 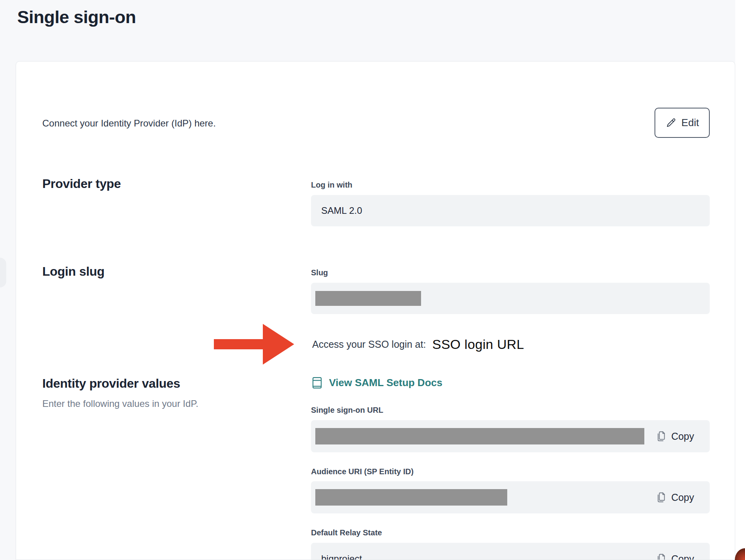 I want to click on copy-audience-uri-button: Copy, so click(x=675, y=497).